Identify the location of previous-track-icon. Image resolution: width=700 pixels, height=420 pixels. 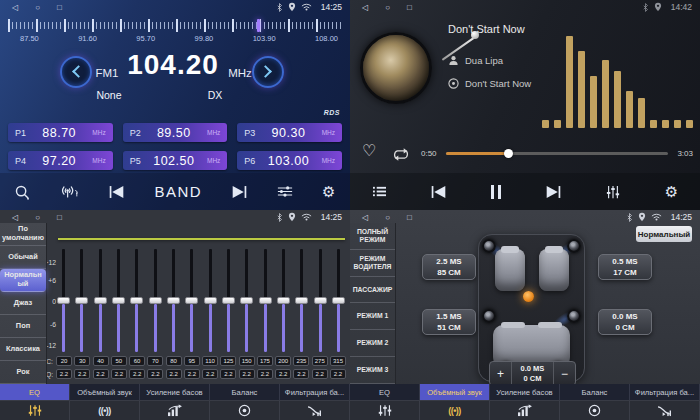
(438, 192).